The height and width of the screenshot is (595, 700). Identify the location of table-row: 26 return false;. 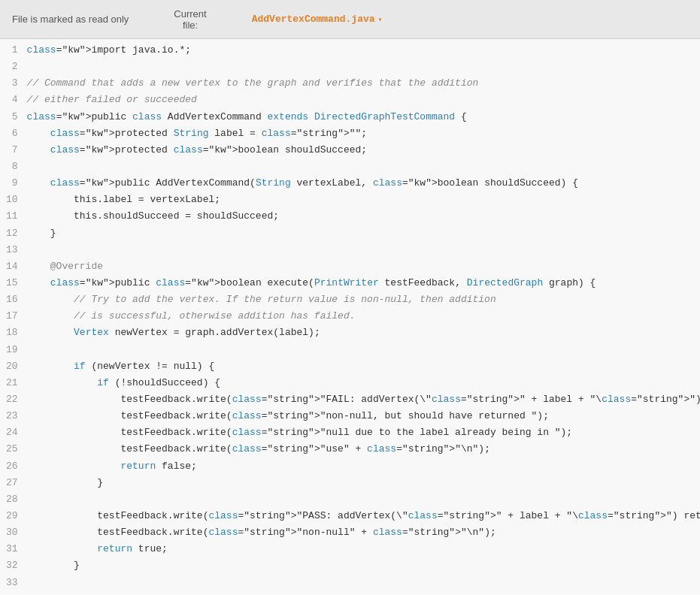
(350, 467).